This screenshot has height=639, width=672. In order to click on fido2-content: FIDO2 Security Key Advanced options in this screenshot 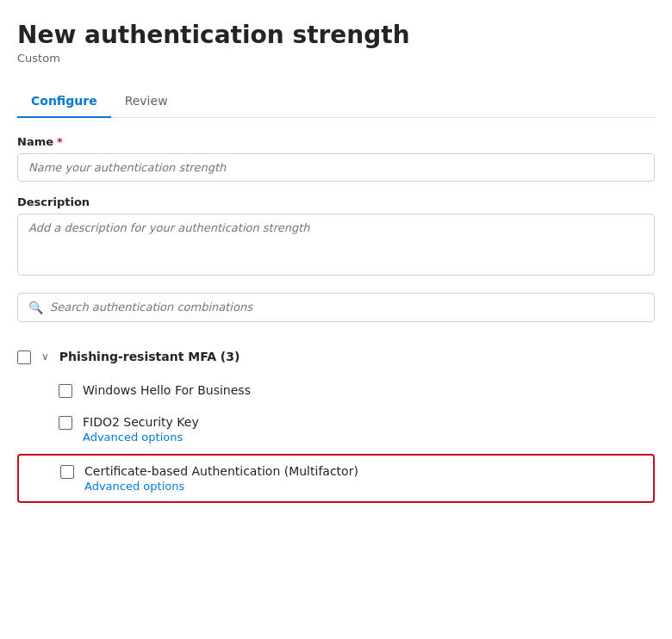, I will do `click(141, 429)`.